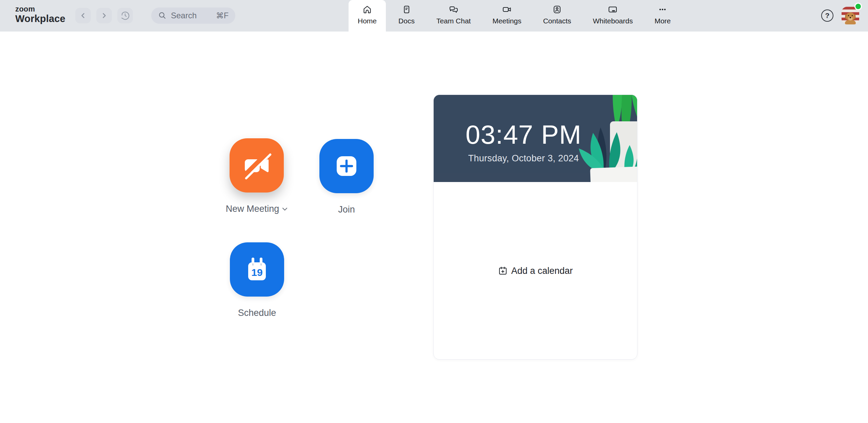 This screenshot has height=423, width=868. Describe the element at coordinates (827, 16) in the screenshot. I see `help-button: ?` at that location.